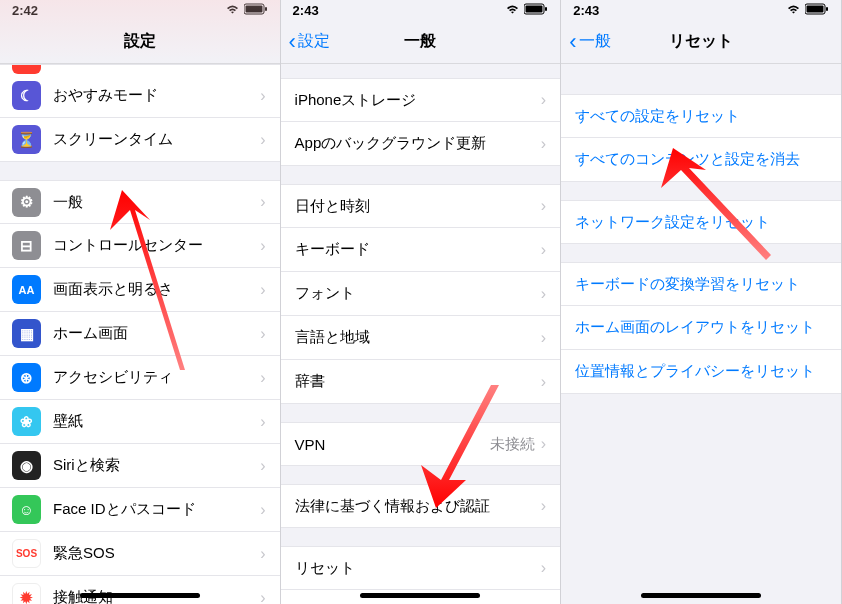 This screenshot has width=842, height=604. What do you see at coordinates (26, 594) in the screenshot?
I see `exposure-icon: ✹` at bounding box center [26, 594].